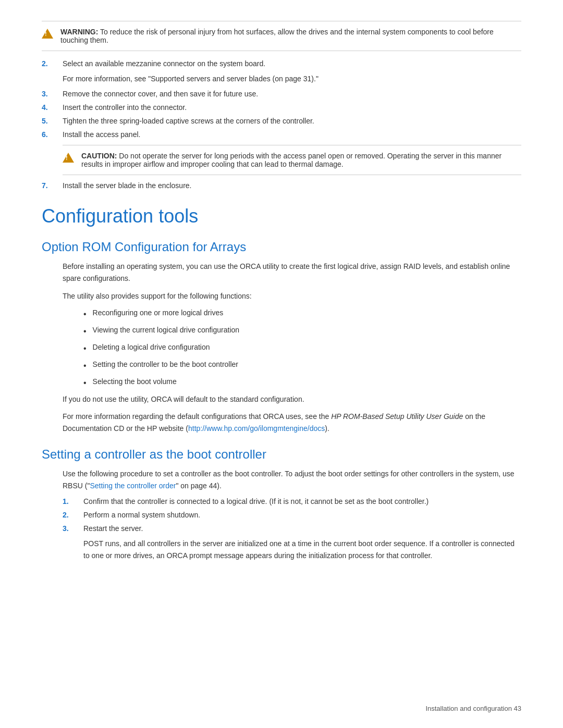  I want to click on boot-step-1: 1. Confirm that the controller is connec…, so click(292, 501).